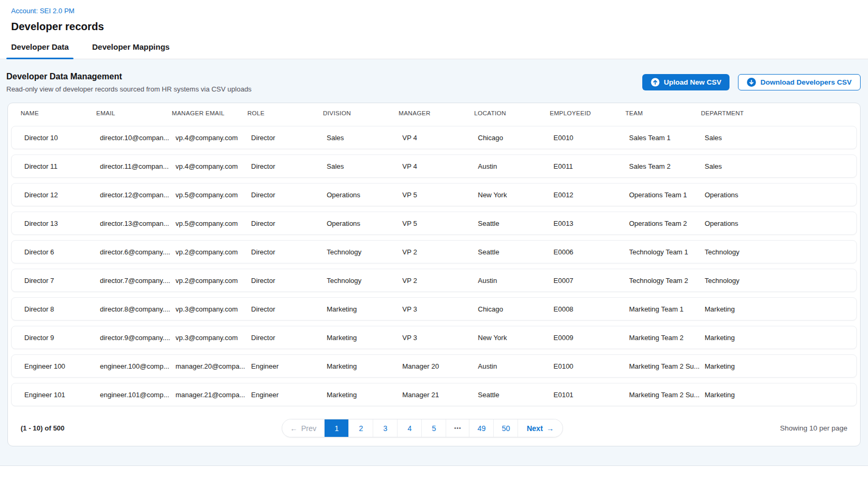  Describe the element at coordinates (131, 51) in the screenshot. I see `tab-developer-mappings: Developer Mappings` at that location.